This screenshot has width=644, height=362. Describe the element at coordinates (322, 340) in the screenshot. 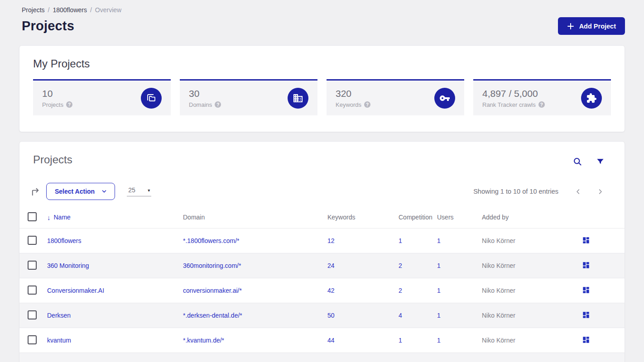

I see `table-row: kvantum *.kvantum.de/* 44 1 1 Niko Körne…` at that location.